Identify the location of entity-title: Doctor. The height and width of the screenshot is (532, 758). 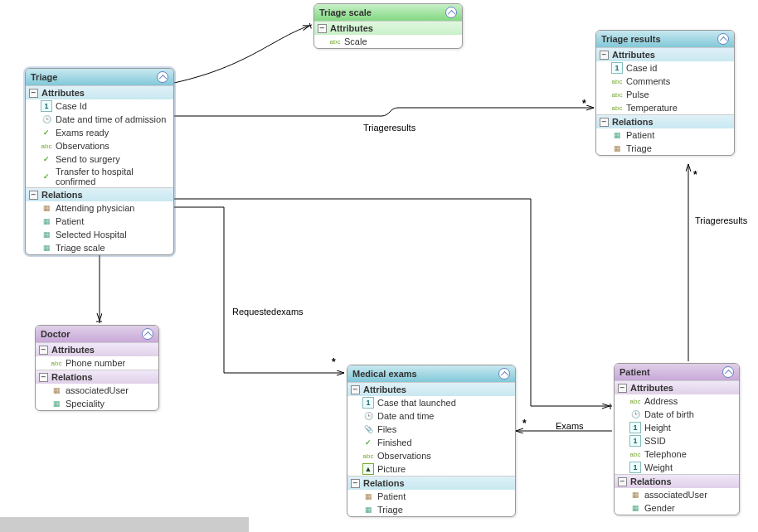
(55, 334).